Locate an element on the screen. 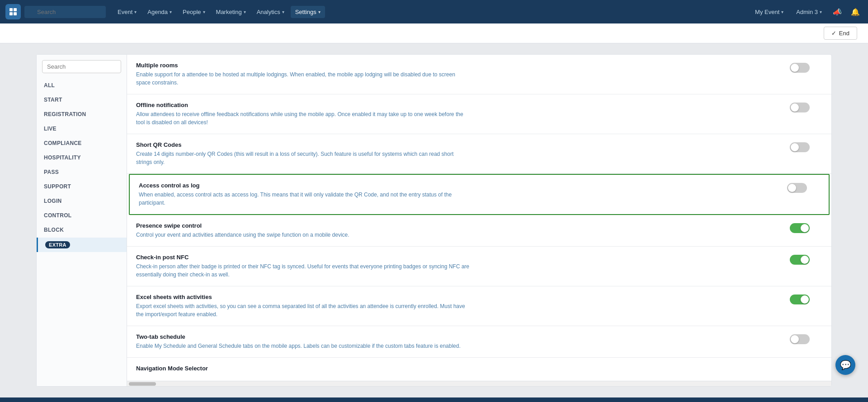  megaphone-icon: 📣 is located at coordinates (837, 12).